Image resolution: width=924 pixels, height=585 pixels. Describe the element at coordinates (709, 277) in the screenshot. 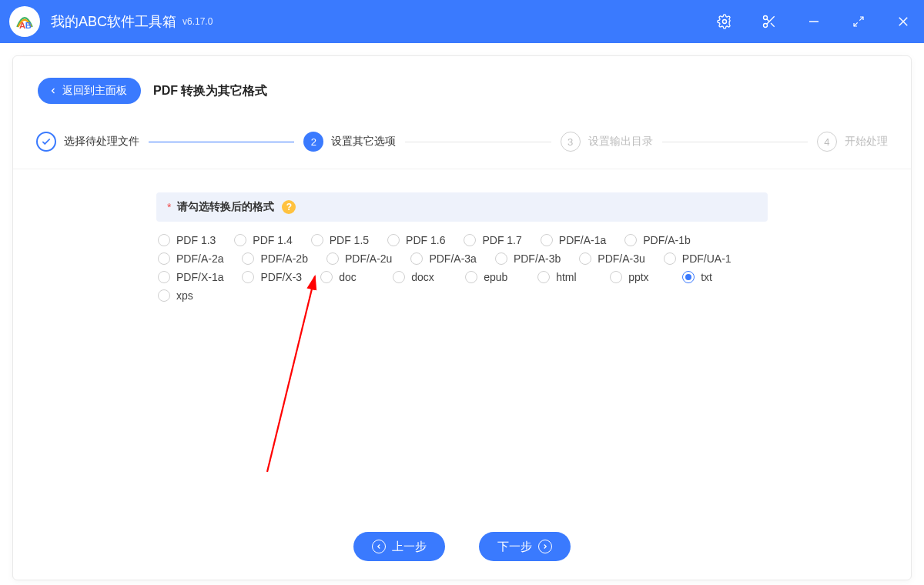

I see `format-radio-txt: txt` at that location.